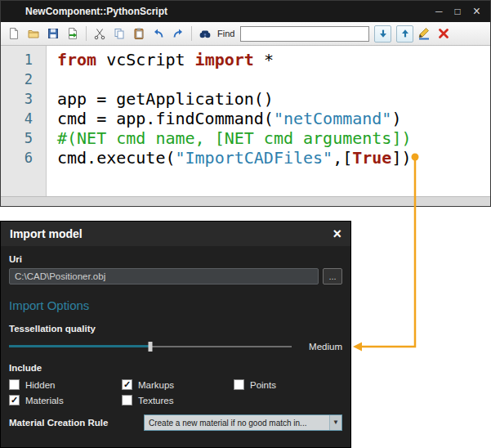  What do you see at coordinates (264, 60) in the screenshot?
I see `code-token: *` at bounding box center [264, 60].